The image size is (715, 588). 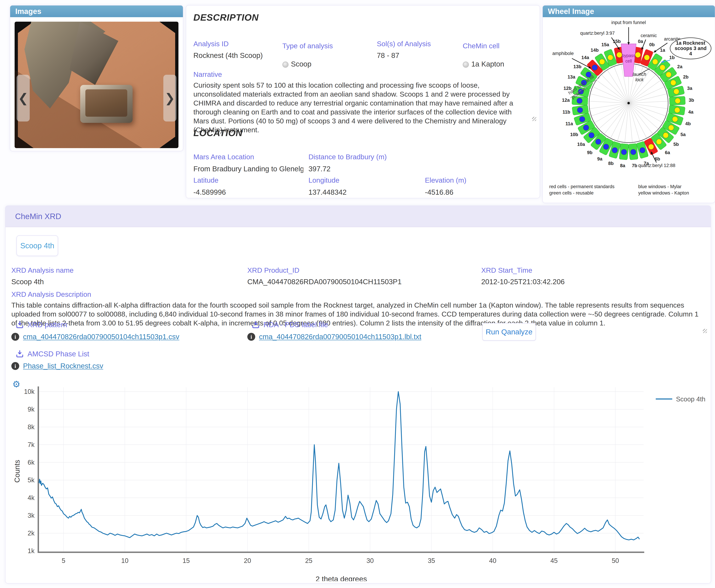 What do you see at coordinates (446, 186) in the screenshot?
I see `elevation-field: Elevation (m) -4516.86` at bounding box center [446, 186].